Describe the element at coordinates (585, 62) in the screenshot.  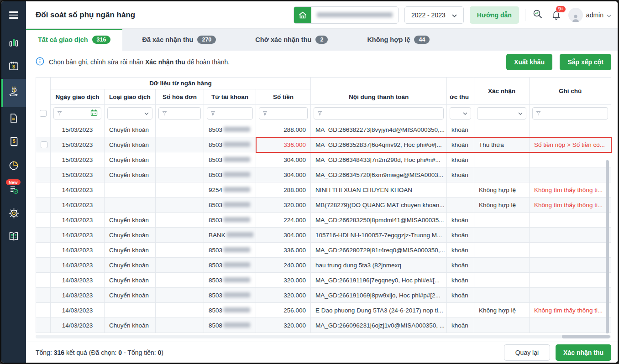
I see `arrange-columns-button: Sắp xếp cột` at that location.